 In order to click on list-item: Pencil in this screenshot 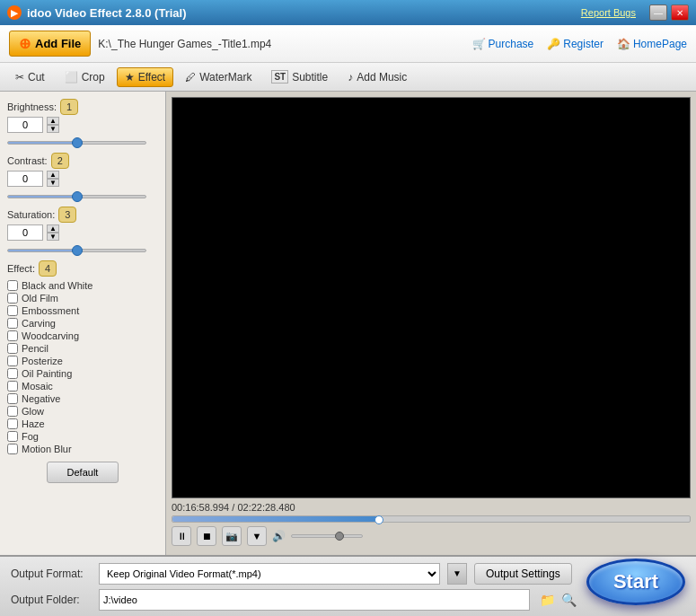, I will do `click(83, 348)`.